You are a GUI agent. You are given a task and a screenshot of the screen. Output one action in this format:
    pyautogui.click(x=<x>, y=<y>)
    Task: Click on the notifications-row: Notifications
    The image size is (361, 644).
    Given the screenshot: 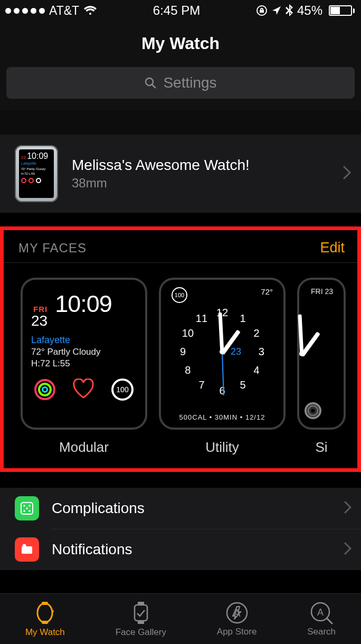 What is the action you would take?
    pyautogui.click(x=180, y=550)
    